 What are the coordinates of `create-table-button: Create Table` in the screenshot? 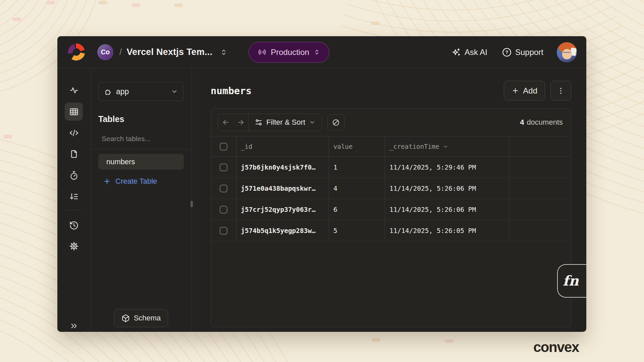 It's located at (141, 181).